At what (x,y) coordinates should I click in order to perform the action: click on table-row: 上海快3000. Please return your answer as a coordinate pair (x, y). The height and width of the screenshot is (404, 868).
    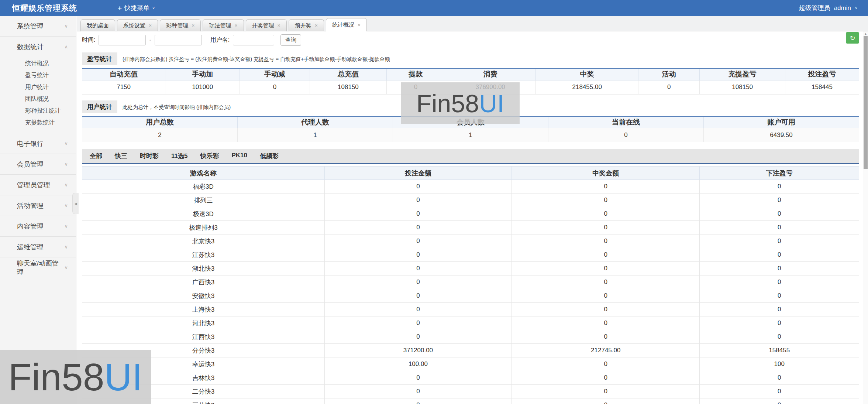
    Looking at the image, I should click on (471, 309).